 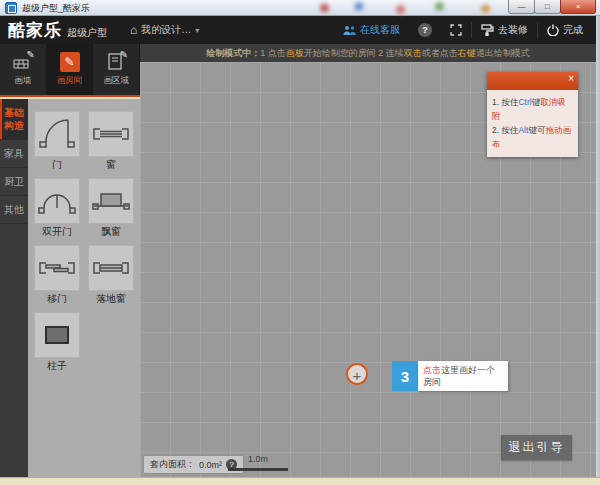 I want to click on guide-action: 点击, so click(x=432, y=370).